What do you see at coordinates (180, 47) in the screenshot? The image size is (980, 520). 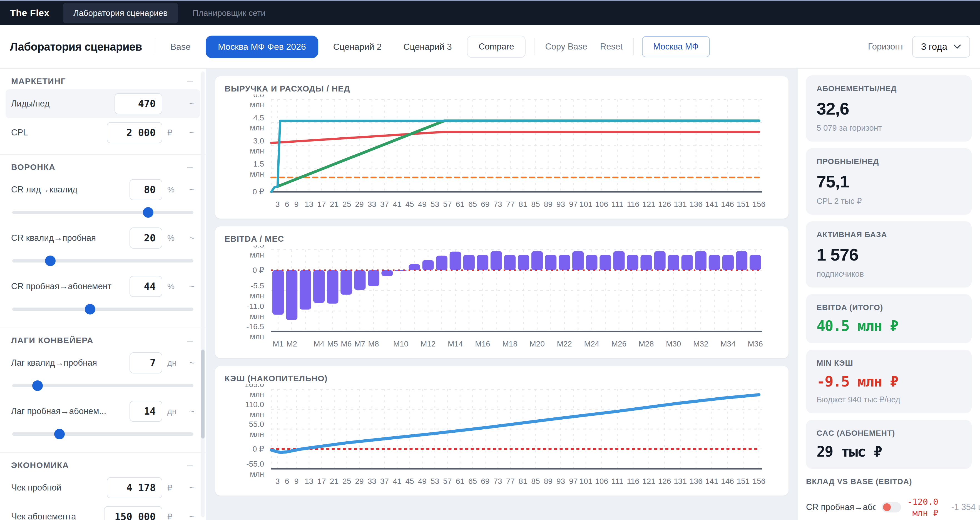 I see `scenario-tab-base: Base` at bounding box center [180, 47].